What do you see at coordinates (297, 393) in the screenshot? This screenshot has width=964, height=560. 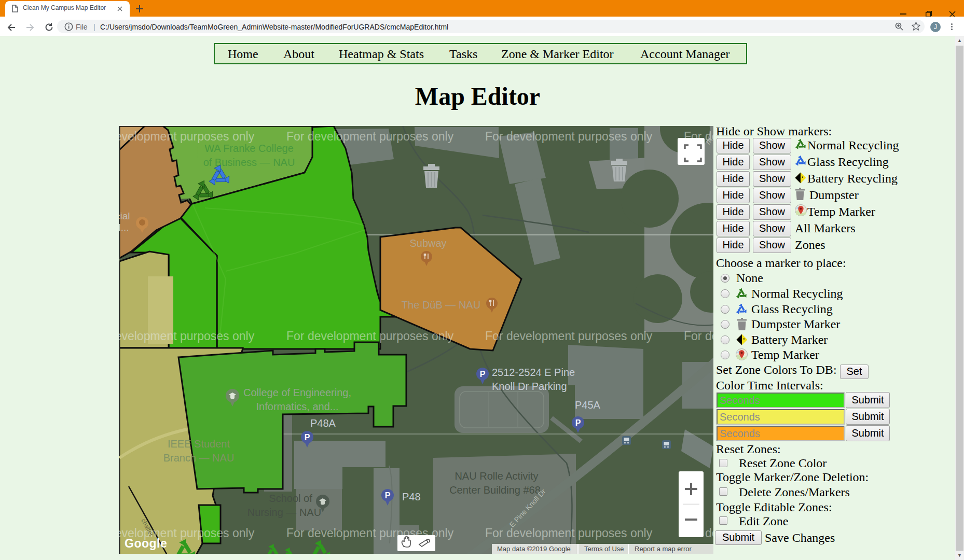 I see `svg-text: College of Engineering,` at bounding box center [297, 393].